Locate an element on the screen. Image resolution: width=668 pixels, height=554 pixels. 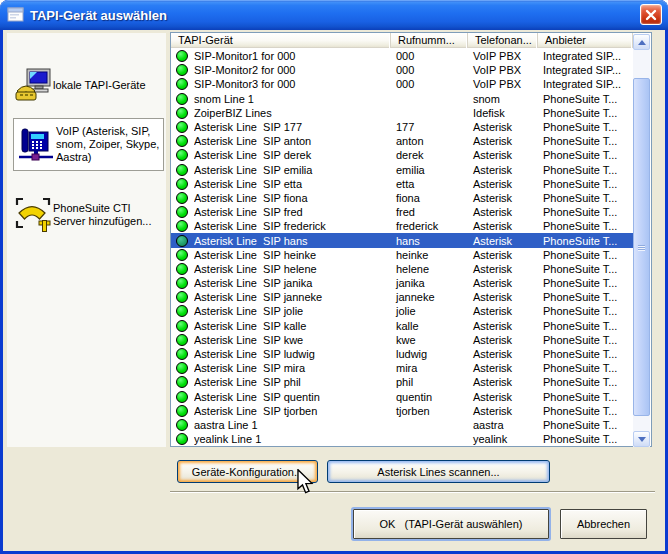
list-item: SIP-Monitor1 for 000 000 VoIP PBX Integr… is located at coordinates (402, 56).